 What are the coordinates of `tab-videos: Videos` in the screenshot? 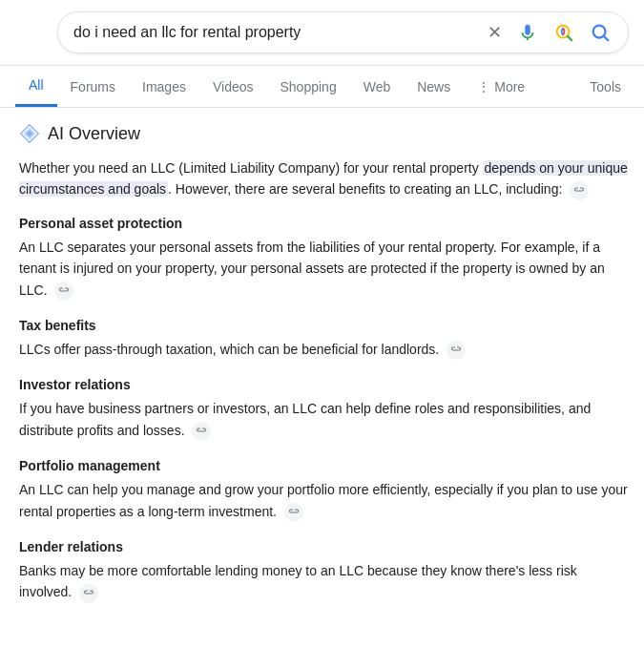 It's located at (233, 87).